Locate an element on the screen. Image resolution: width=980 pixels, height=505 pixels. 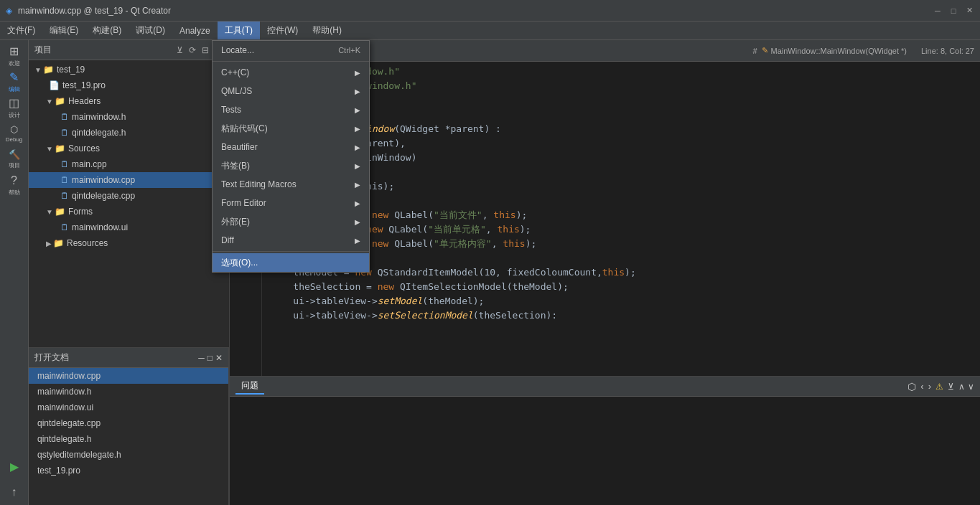
issues-navigate-icon: ⬡ is located at coordinates (912, 387).